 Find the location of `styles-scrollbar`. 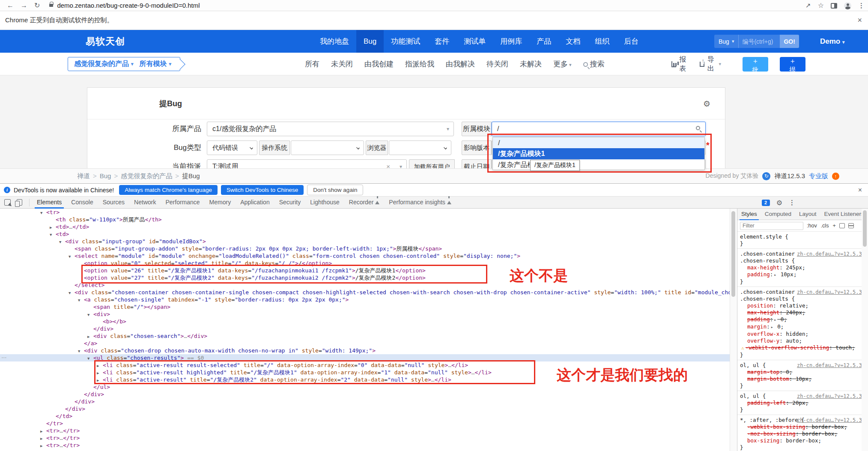

styles-scrollbar is located at coordinates (865, 330).